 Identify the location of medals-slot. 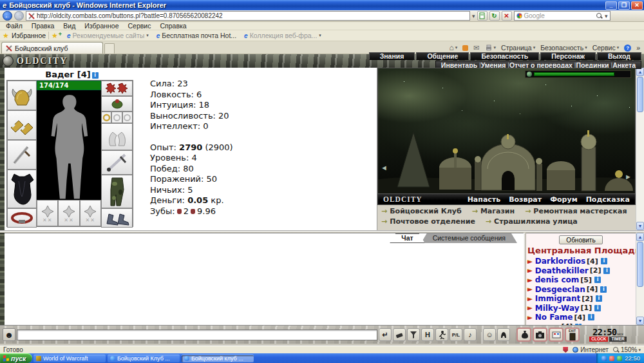
(117, 88).